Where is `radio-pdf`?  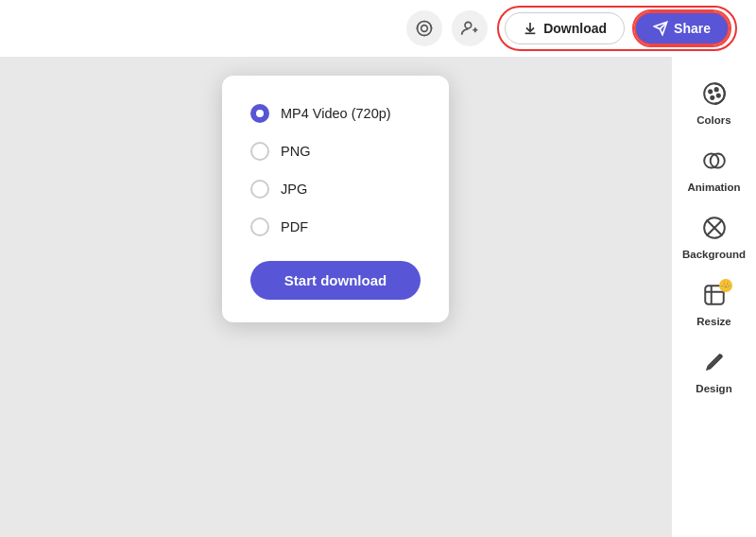
radio-pdf is located at coordinates (260, 227).